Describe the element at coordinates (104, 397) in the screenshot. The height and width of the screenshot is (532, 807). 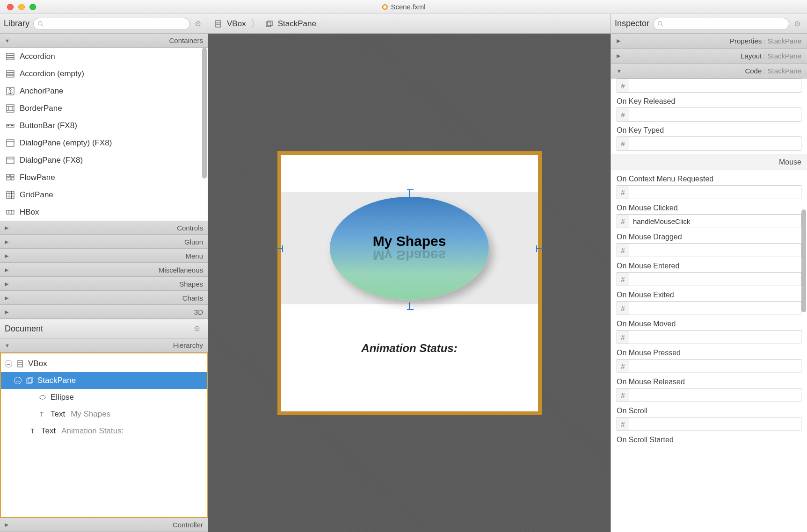
I see `tree-node-ellipse: Ellipse` at that location.